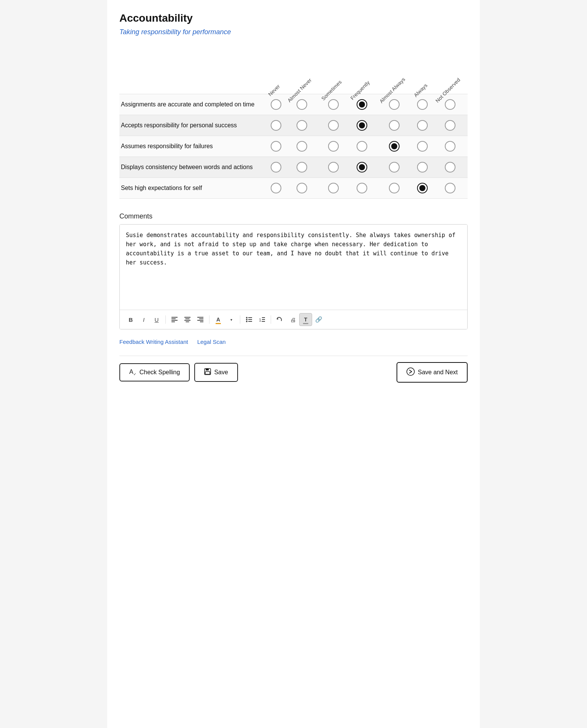 The height and width of the screenshot is (728, 587). What do you see at coordinates (133, 372) in the screenshot?
I see `check-spelling-icon: A✓` at bounding box center [133, 372].